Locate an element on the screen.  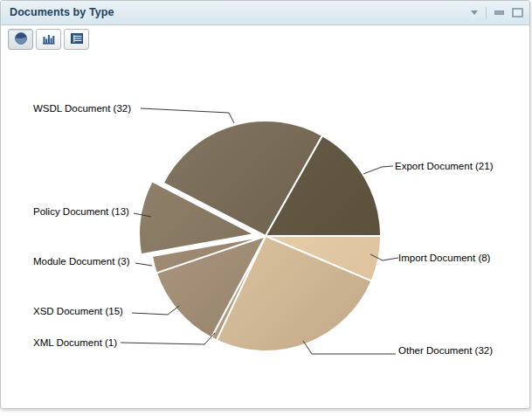
maximize-icon is located at coordinates (517, 12).